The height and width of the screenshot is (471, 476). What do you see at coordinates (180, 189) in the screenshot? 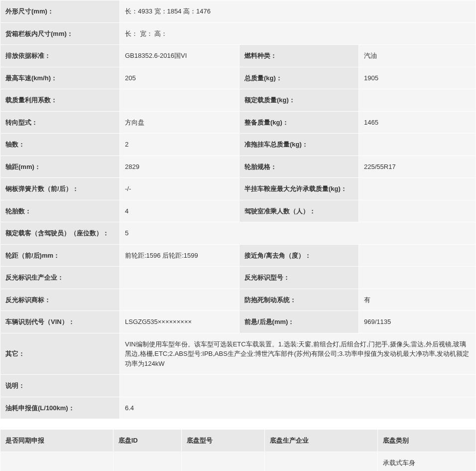
I see `leafspring-value: -/-` at bounding box center [180, 189].